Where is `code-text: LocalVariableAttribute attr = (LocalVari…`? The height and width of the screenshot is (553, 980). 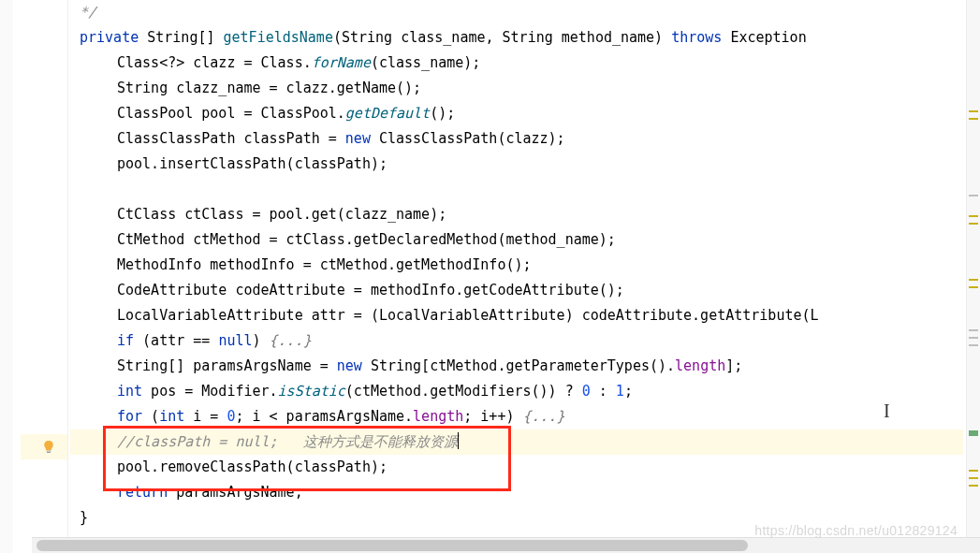
code-text: LocalVariableAttribute attr = (LocalVari… is located at coordinates (468, 315).